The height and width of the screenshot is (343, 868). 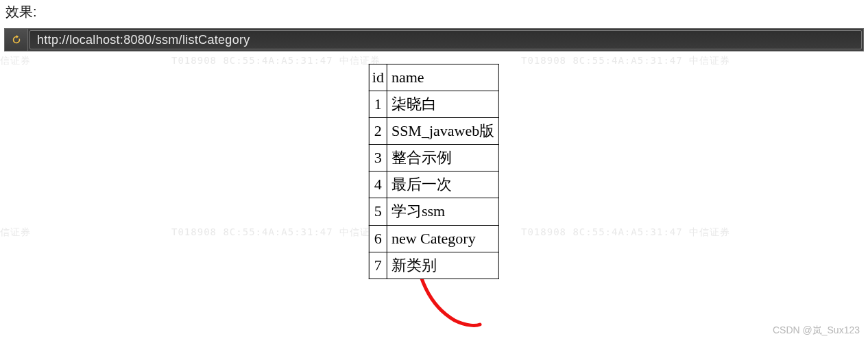 What do you see at coordinates (443, 158) in the screenshot?
I see `cell-name: 整合示例` at bounding box center [443, 158].